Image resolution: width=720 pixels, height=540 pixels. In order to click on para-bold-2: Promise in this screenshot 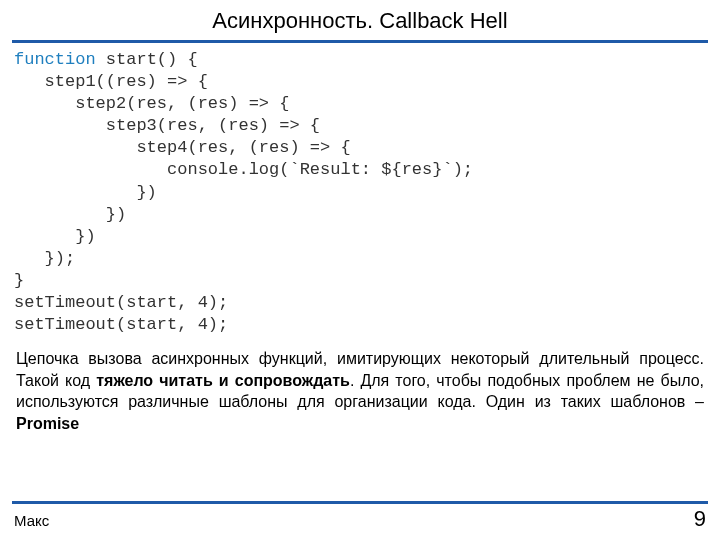, I will do `click(48, 424)`.